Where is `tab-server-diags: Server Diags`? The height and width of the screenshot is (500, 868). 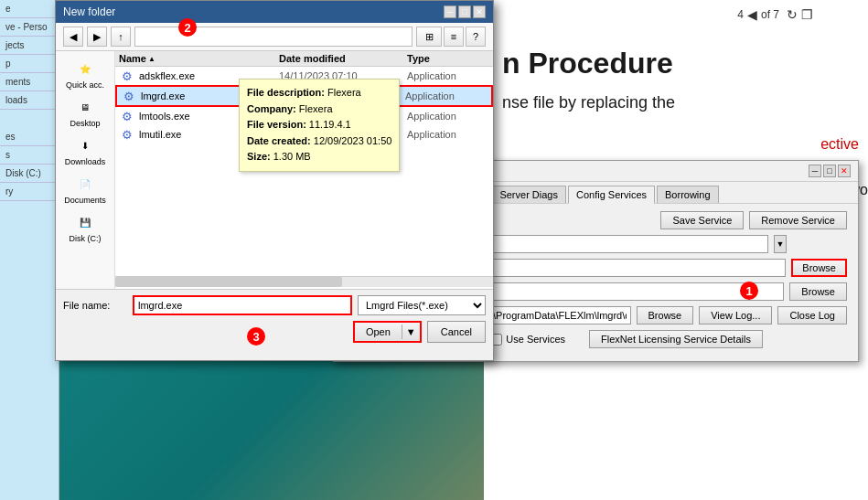 tab-server-diags: Server Diags is located at coordinates (529, 194).